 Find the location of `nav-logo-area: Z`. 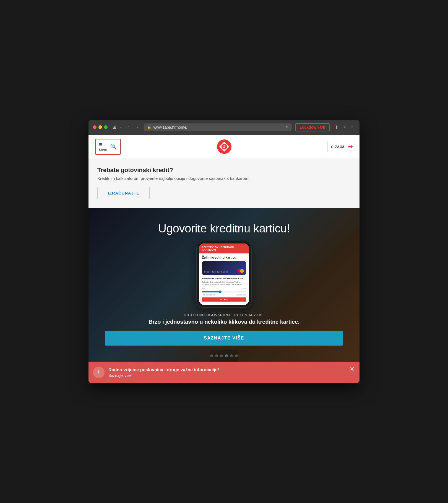

nav-logo-area: Z is located at coordinates (224, 147).